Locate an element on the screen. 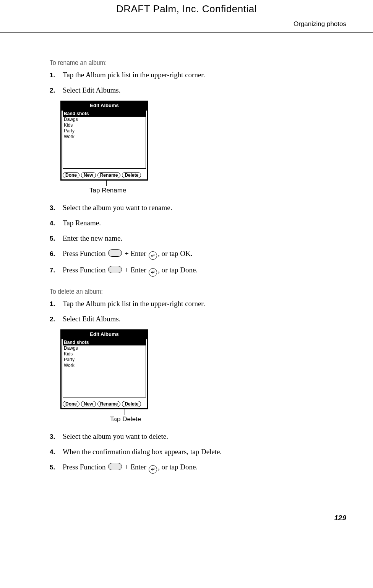 This screenshot has width=373, height=588. callout-label: Tap Rename is located at coordinates (108, 191).